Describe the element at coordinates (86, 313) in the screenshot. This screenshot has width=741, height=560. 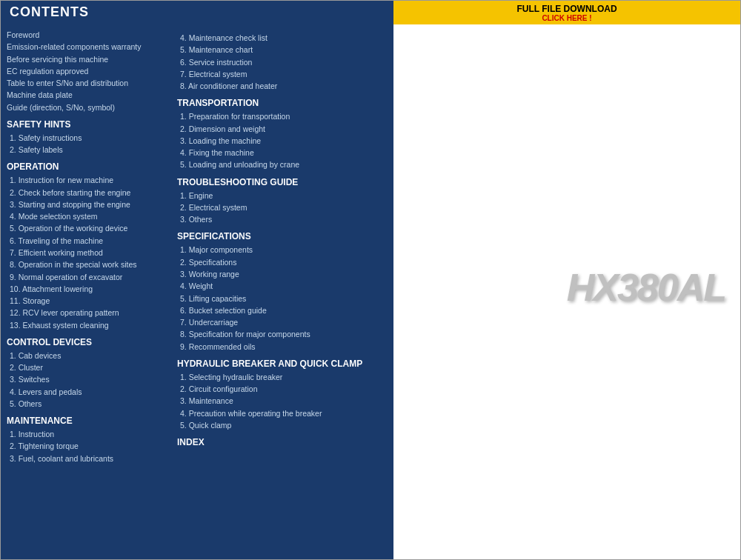
I see `toc-op-12: 12. RCV lever operating pattern` at that location.